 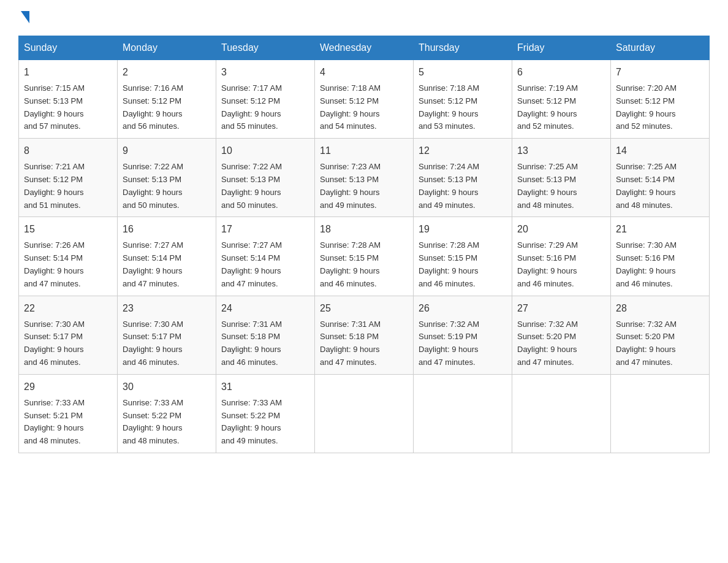 I want to click on day-number: 31, so click(x=265, y=387).